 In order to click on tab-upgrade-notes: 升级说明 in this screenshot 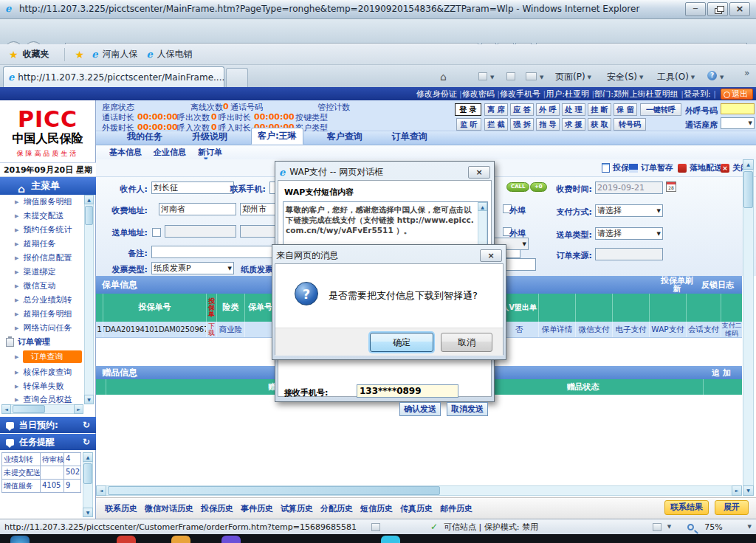, I will do `click(210, 137)`.